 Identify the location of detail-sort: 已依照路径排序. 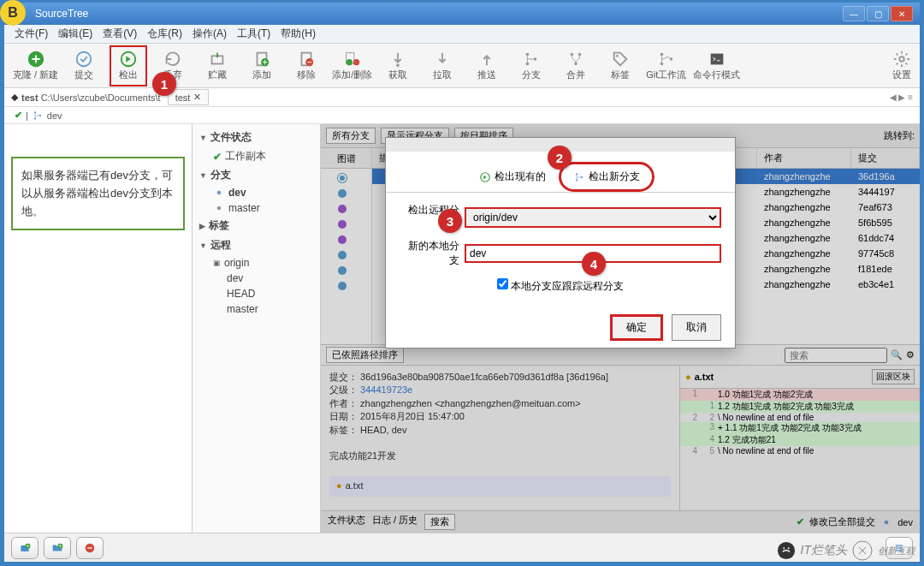
(364, 354).